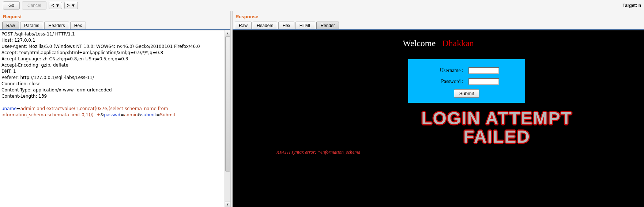 The height and width of the screenshot is (207, 644). What do you see at coordinates (115, 16) in the screenshot?
I see `request-title: Request` at bounding box center [115, 16].